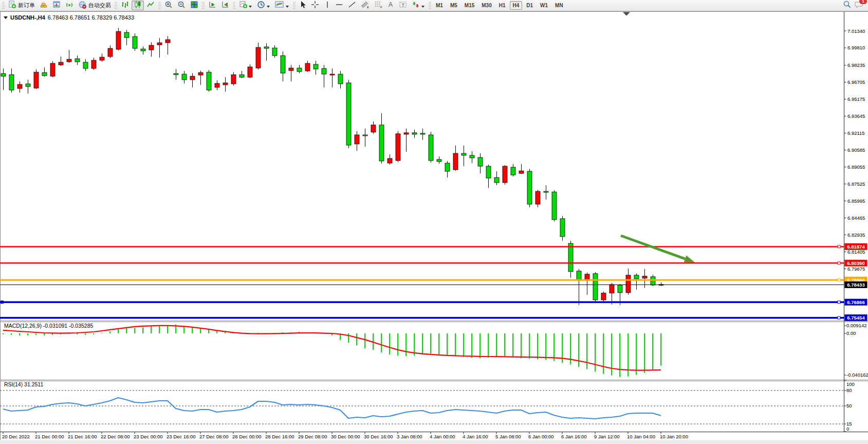 The width and height of the screenshot is (868, 444). I want to click on time-tick-label: 10 Jan 04:00, so click(641, 436).